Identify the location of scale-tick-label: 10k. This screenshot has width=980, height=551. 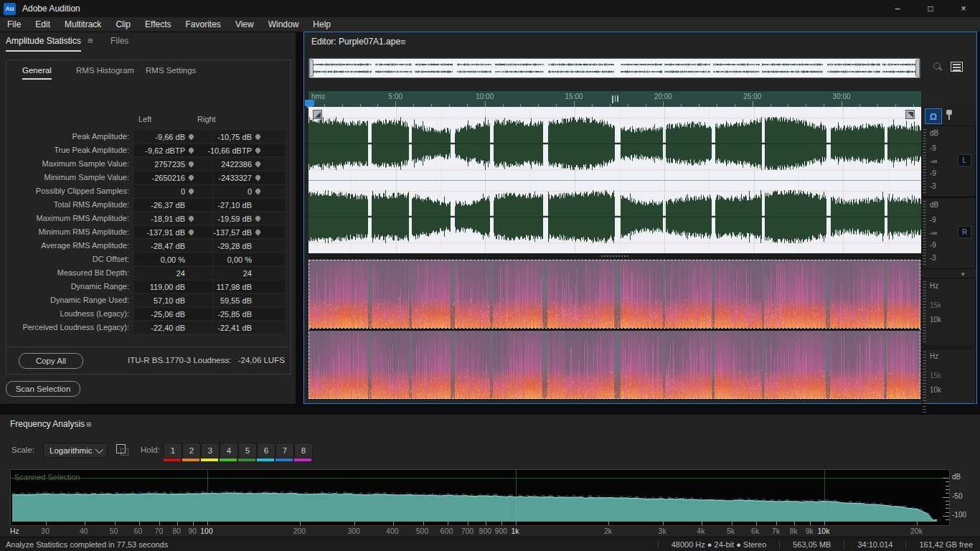
(936, 390).